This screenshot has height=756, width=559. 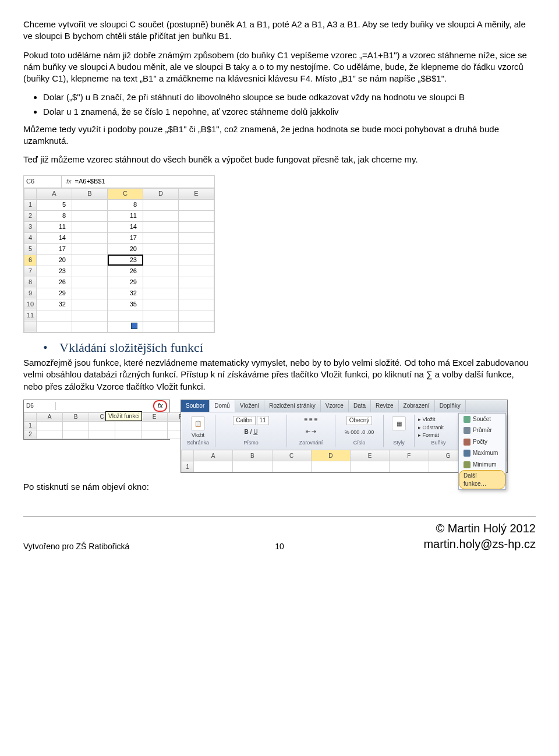 What do you see at coordinates (76, 425) in the screenshot?
I see `fx-cell-B1` at bounding box center [76, 425].